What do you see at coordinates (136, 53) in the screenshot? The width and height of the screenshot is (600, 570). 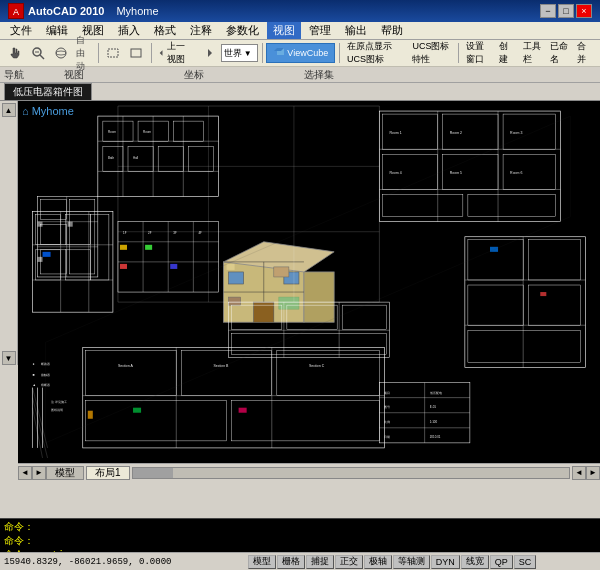 I see `rect-select2` at bounding box center [136, 53].